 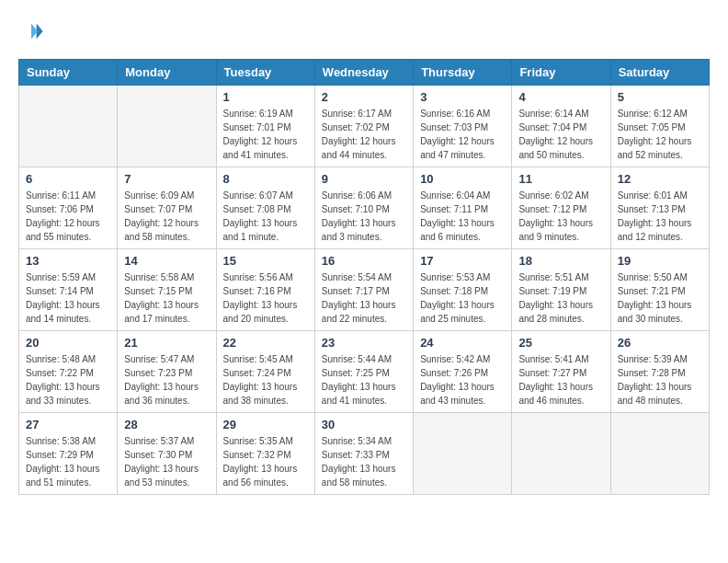 I want to click on calendar-cell-week2-day5: 10Sunrise: 6:04 AM Sunset: 7:11 PM Dayli…, so click(x=463, y=208).